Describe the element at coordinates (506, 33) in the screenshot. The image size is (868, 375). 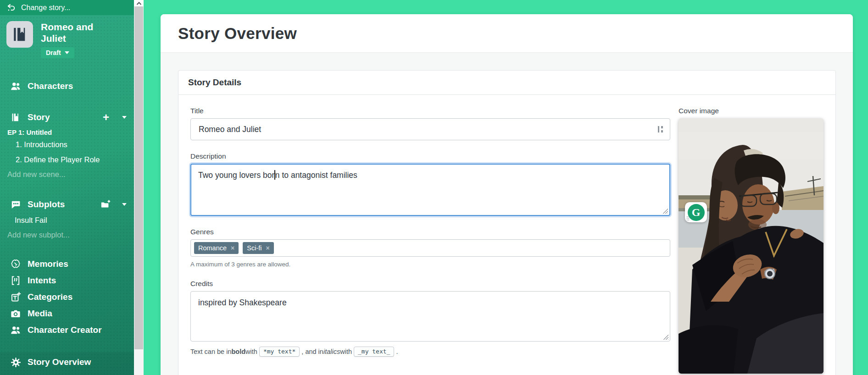
I see `page-header: Story Overview` at that location.